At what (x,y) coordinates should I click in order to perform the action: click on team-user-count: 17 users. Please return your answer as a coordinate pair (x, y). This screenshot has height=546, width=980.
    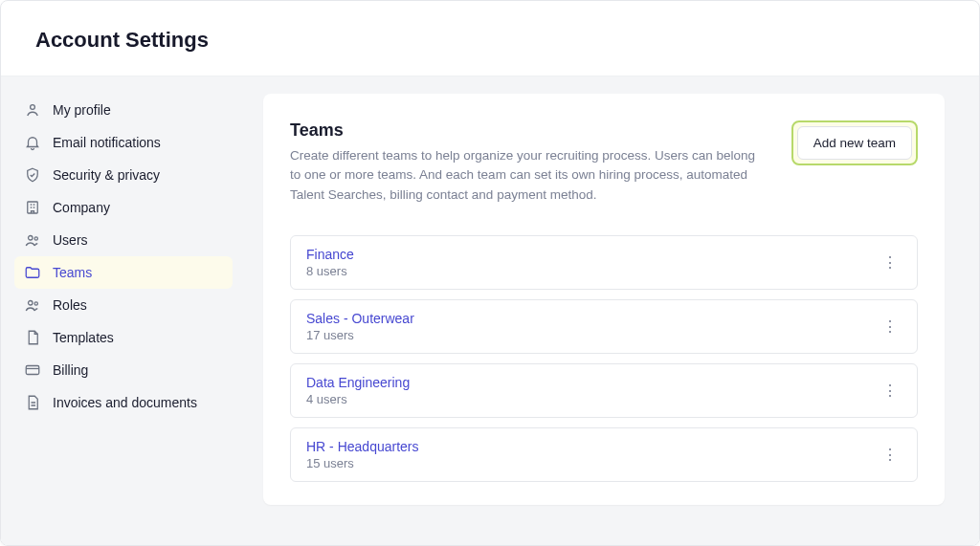
    Looking at the image, I should click on (360, 335).